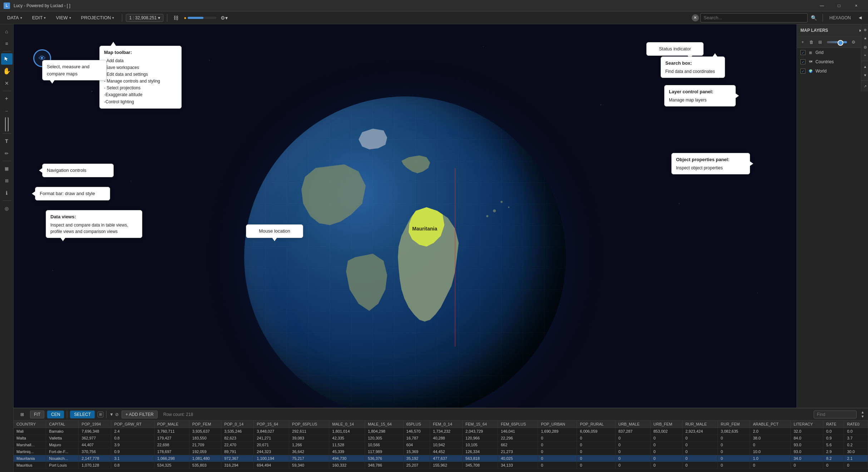  Describe the element at coordinates (205, 424) in the screenshot. I see `col-pop-fem: POP_FEM` at that location.